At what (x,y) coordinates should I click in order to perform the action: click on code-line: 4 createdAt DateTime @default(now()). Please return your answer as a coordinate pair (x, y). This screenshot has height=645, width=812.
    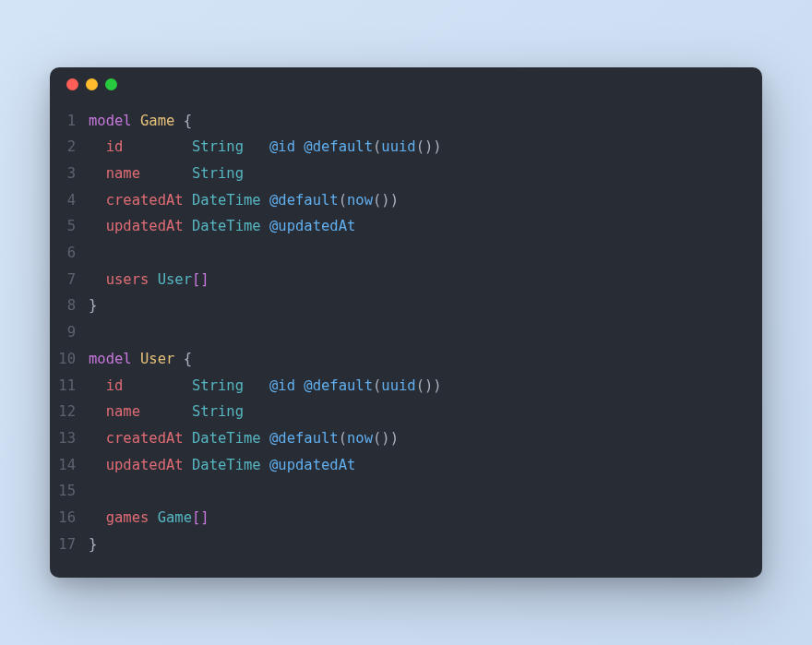
    Looking at the image, I should click on (406, 201).